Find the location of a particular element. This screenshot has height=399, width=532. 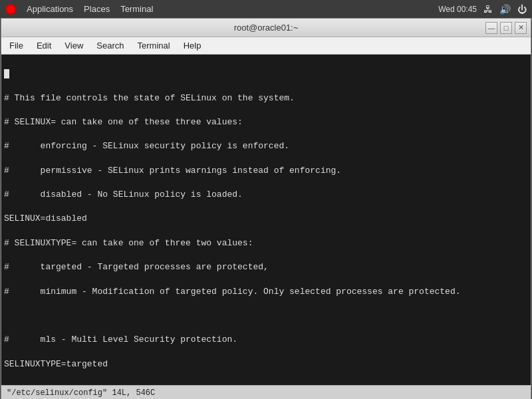

menu-bar: File Edit View Search Terminal Help is located at coordinates (266, 46).